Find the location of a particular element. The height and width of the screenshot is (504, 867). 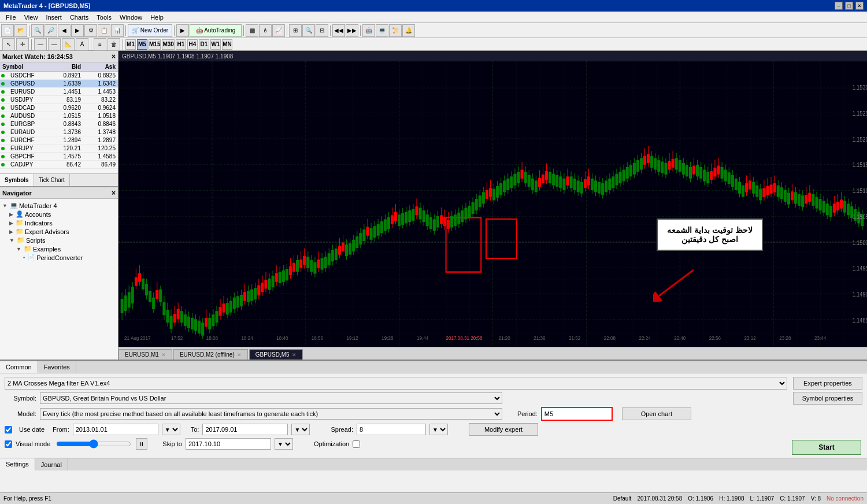

delete-btn: 🗑 is located at coordinates (114, 45).